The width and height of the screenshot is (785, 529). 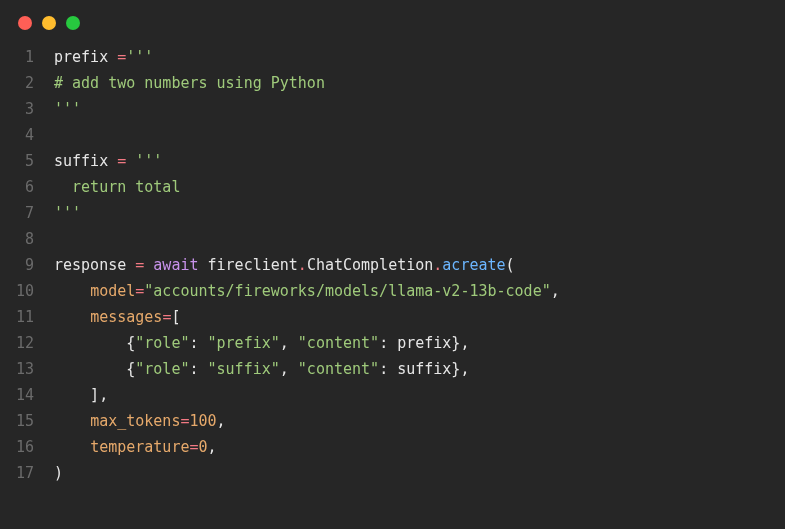 What do you see at coordinates (262, 343) in the screenshot?
I see `code-content: {"role": "prefix", "content": prefix},` at bounding box center [262, 343].